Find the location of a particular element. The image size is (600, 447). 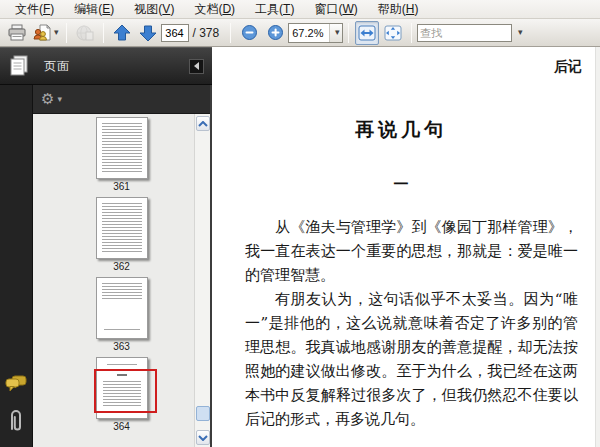

toolbar: ▾ is located at coordinates (300, 33).